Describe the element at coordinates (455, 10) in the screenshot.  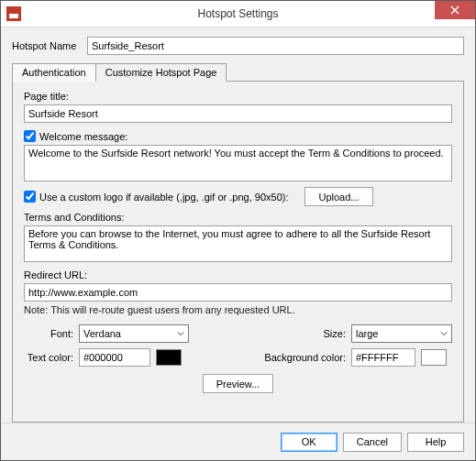
I see `close-button` at that location.